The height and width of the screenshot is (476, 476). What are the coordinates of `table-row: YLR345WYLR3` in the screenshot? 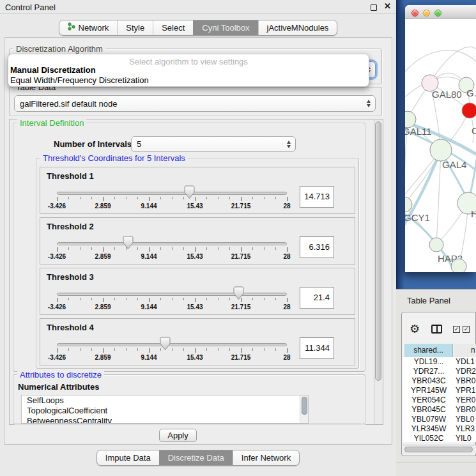 It's located at (440, 429).